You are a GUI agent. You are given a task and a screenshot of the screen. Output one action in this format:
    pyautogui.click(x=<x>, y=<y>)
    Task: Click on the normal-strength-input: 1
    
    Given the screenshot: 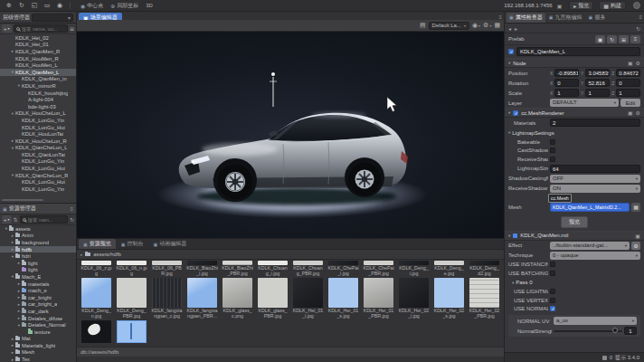 What is the action you would take?
    pyautogui.click(x=630, y=331)
    